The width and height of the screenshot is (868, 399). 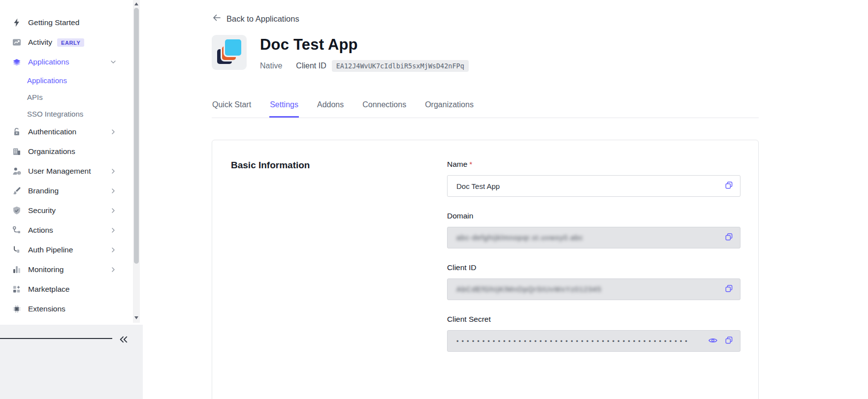 I want to click on tab-settings: Settings, so click(x=284, y=108).